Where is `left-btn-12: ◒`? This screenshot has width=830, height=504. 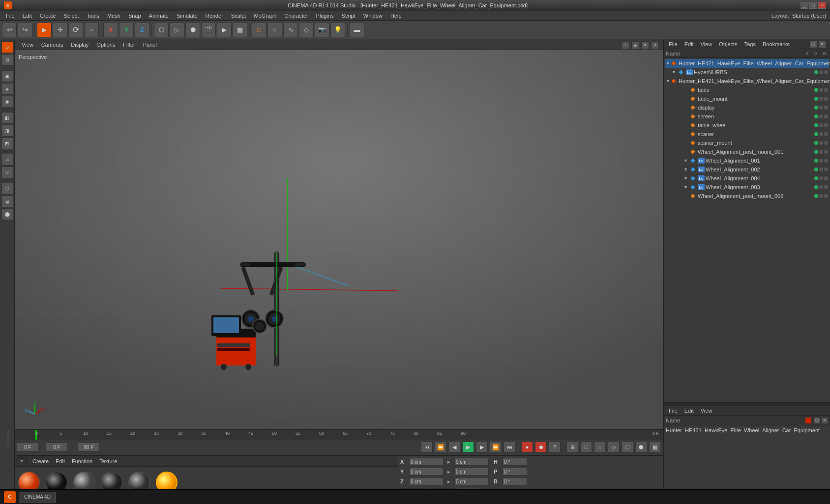 left-btn-12: ◒ is located at coordinates (7, 201).